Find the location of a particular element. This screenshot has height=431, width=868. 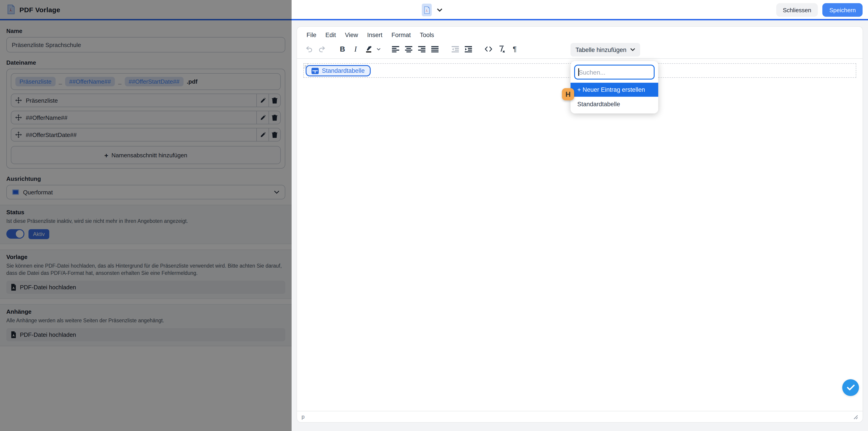

editor-toolbar: B I is located at coordinates (580, 50).